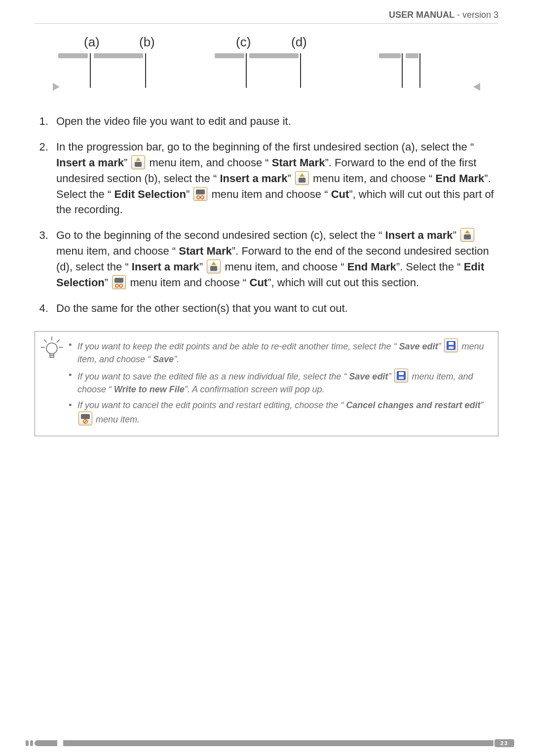 The image size is (533, 756). Describe the element at coordinates (92, 42) in the screenshot. I see `diagram-label-a: (a)` at that location.